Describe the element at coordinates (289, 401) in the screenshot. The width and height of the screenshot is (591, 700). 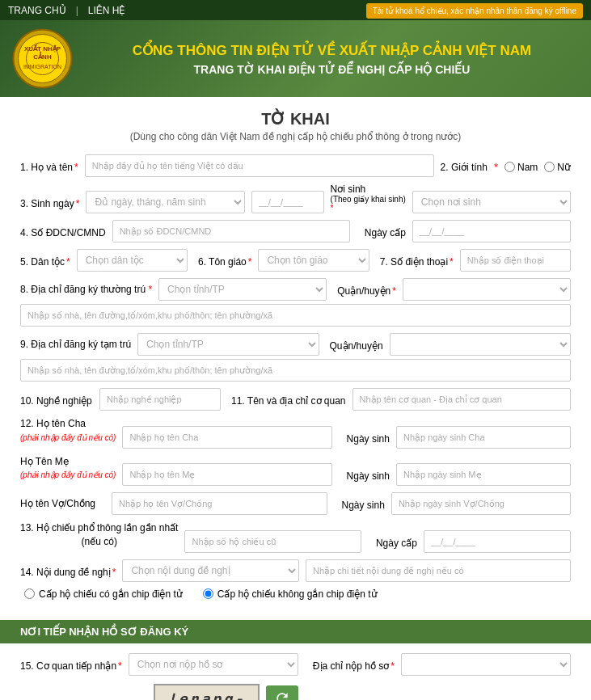
I see `co-quan-label: 11. Tên và địa chỉ cơ quan` at that location.